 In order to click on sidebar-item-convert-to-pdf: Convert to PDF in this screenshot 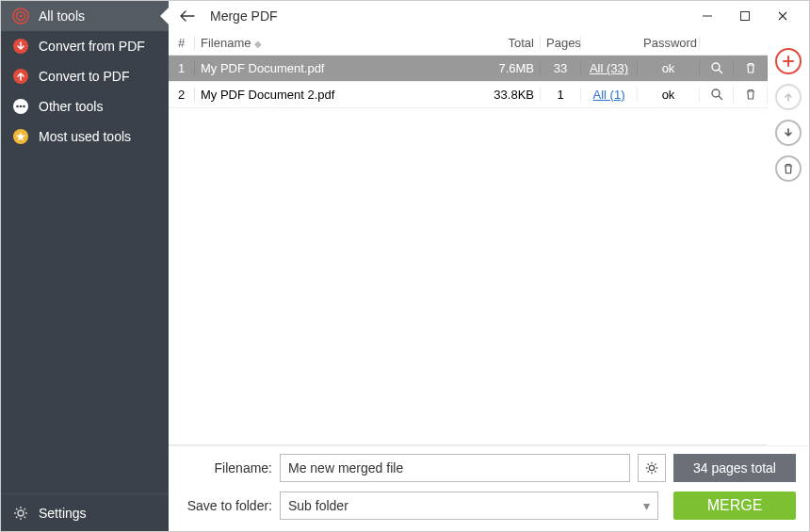, I will do `click(85, 76)`.